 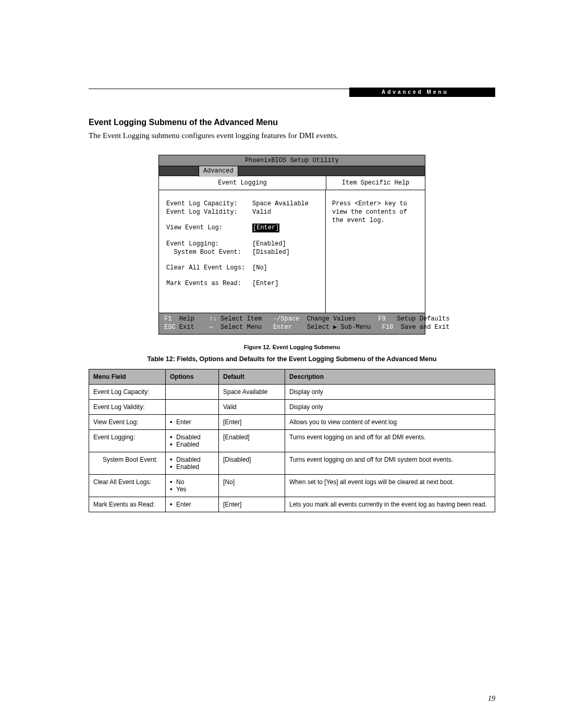 What do you see at coordinates (390, 486) in the screenshot?
I see `cell-description: When set to [Yes] all event logs will be…` at bounding box center [390, 486].